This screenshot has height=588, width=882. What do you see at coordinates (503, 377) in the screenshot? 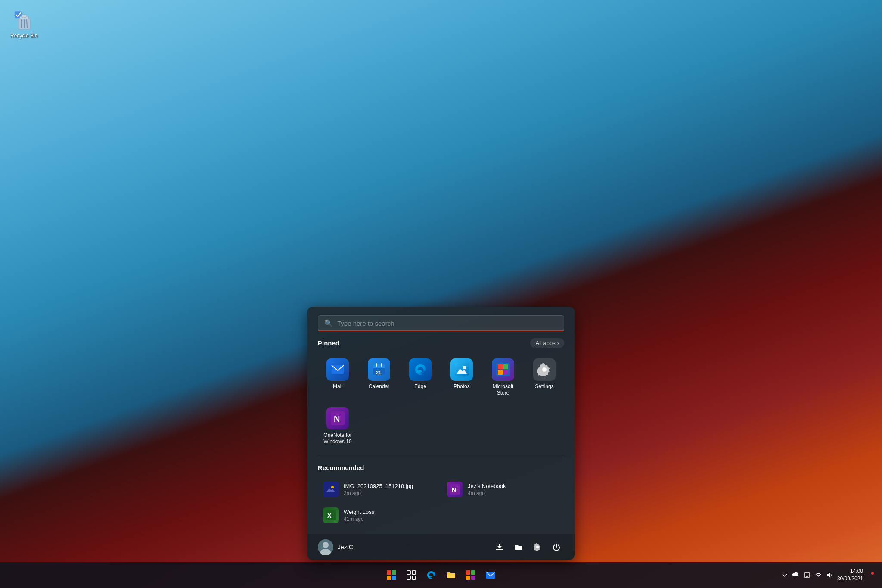
I see `pinned-store: Microsoft Store` at bounding box center [503, 377].